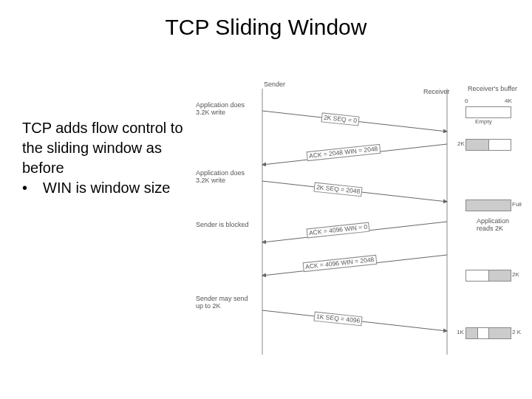 The width and height of the screenshot is (532, 399). I want to click on bullet-text-1: WIN is window size, so click(117, 188).